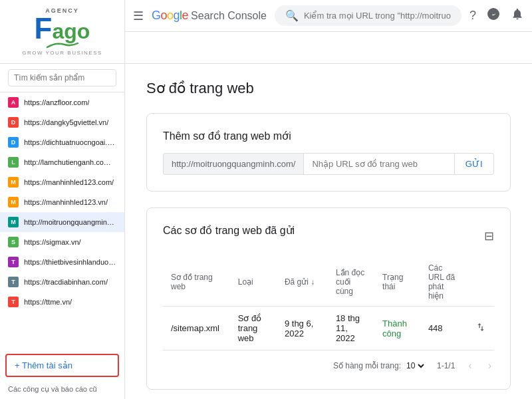  I want to click on submitted-sitemaps-title: Các sơ đồ trang web đã gửi, so click(229, 230).